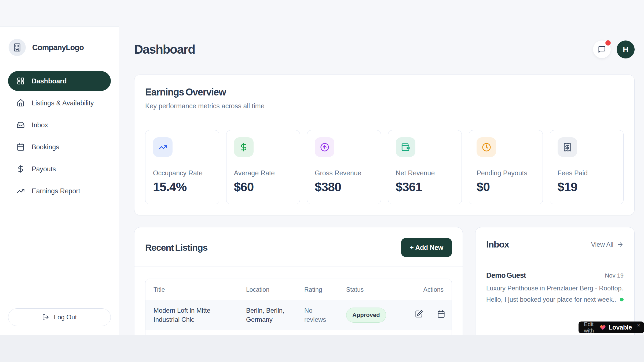 The width and height of the screenshot is (644, 362). Describe the element at coordinates (497, 245) in the screenshot. I see `inbox-title: Inbox` at that location.